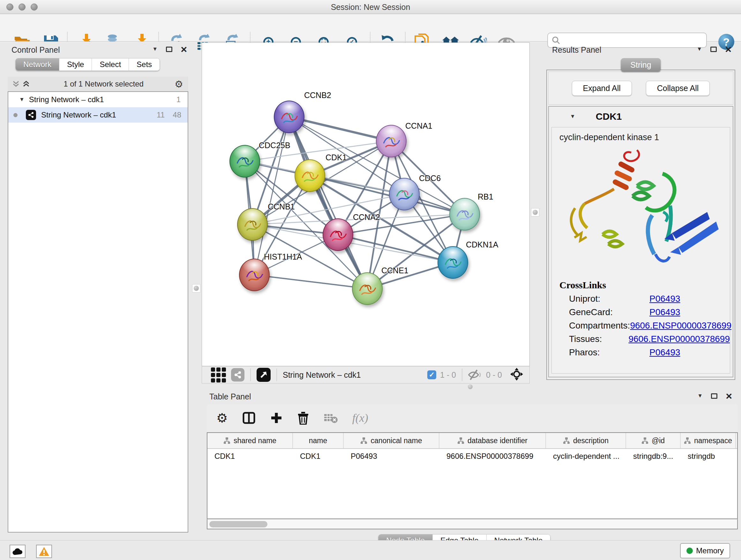 Image resolution: width=741 pixels, height=560 pixels. What do you see at coordinates (419, 126) in the screenshot?
I see `node-label-ccna1: CCNA1` at bounding box center [419, 126].